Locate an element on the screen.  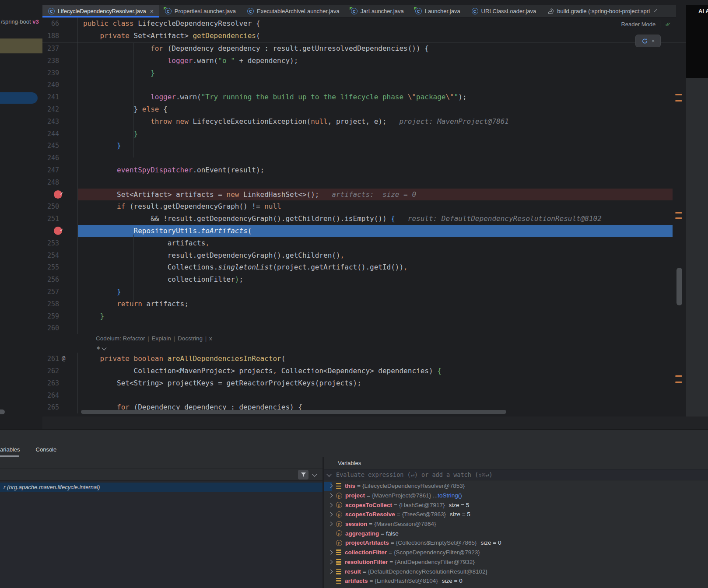
code-text: if (result.getDependencyGraph() != null is located at coordinates (375, 206).